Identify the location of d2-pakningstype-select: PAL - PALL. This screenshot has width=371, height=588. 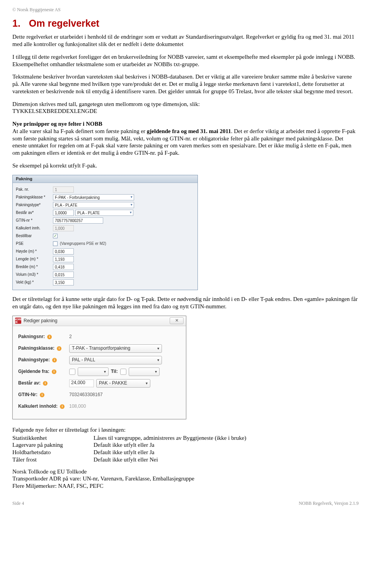
(116, 360).